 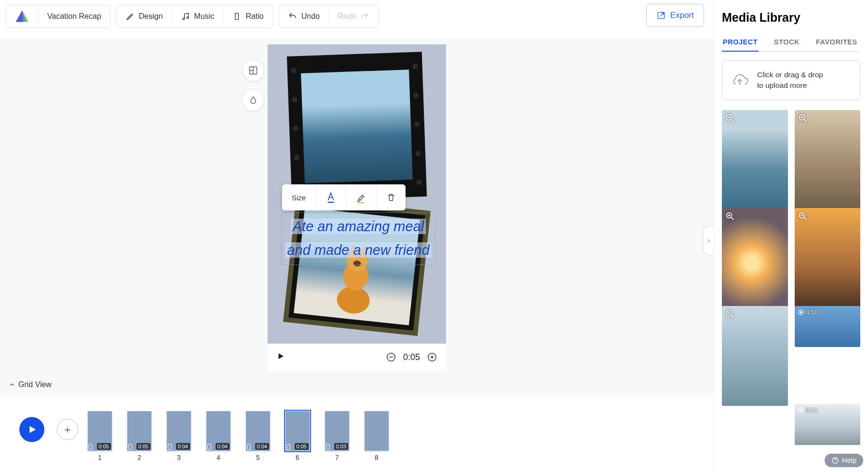 I want to click on library-title: Media Library, so click(x=791, y=17).